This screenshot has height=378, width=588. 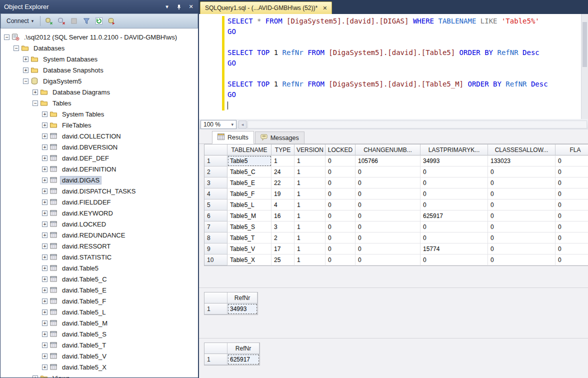 I want to click on column-header: VERSION, so click(x=310, y=150).